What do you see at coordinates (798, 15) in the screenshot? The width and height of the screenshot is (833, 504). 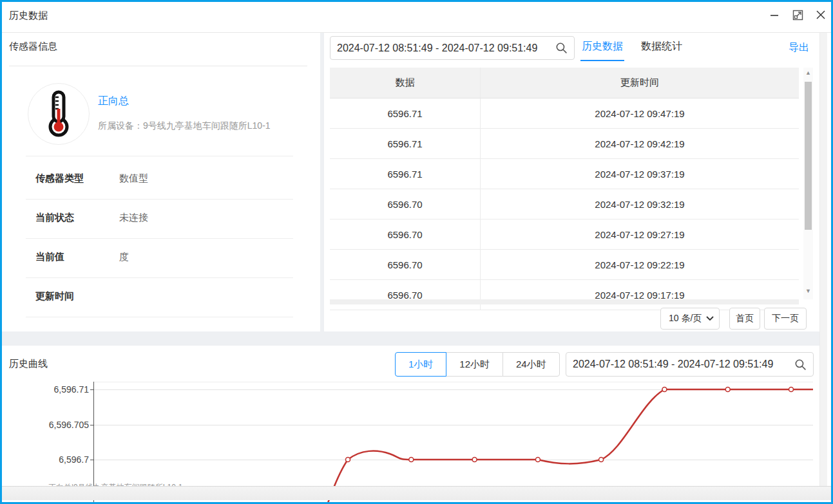 I see `restore-button` at bounding box center [798, 15].